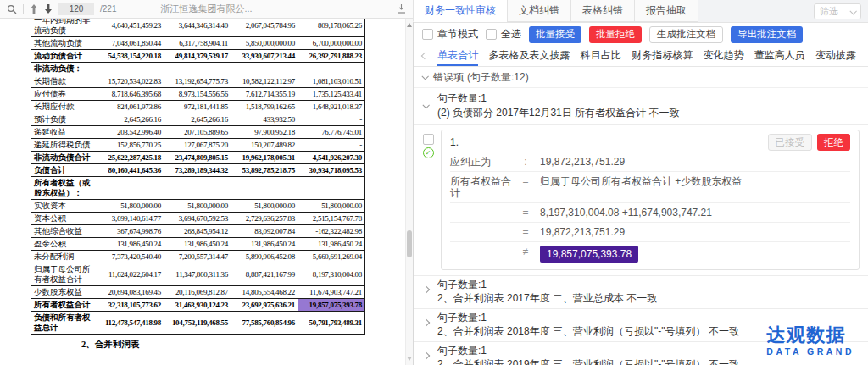  What do you see at coordinates (409, 191) in the screenshot?
I see `document-scrollbar` at bounding box center [409, 191].